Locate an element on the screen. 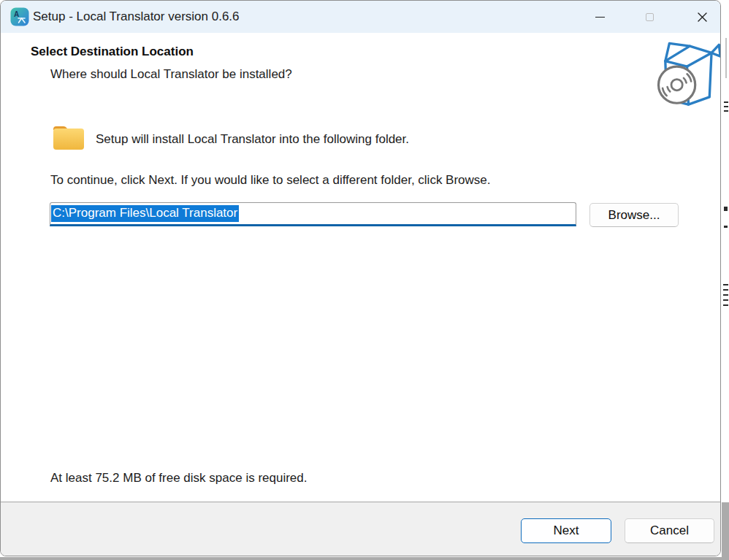  close-icon is located at coordinates (703, 18).